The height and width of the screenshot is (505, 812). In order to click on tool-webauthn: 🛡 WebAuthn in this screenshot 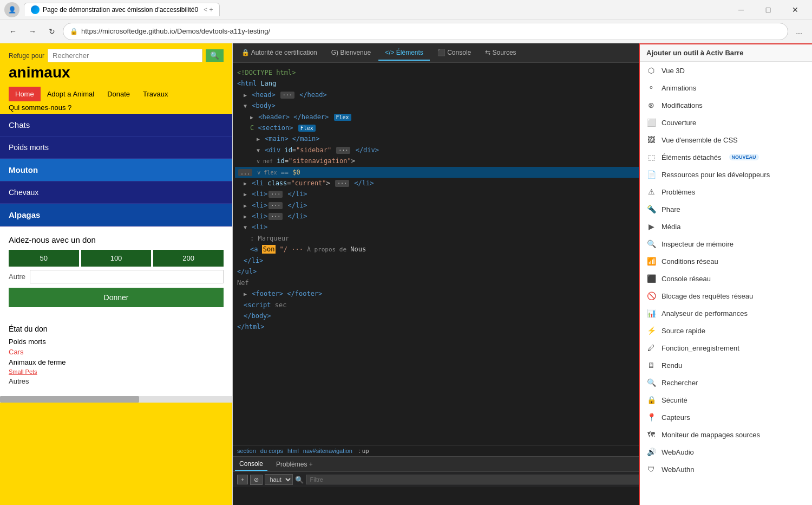, I will do `click(726, 469)`.